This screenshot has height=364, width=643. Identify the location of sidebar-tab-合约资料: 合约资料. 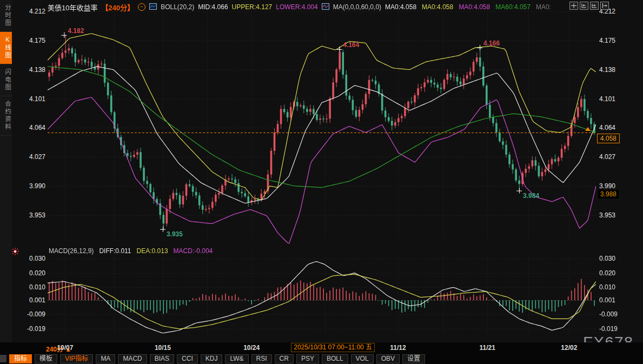
(6, 116).